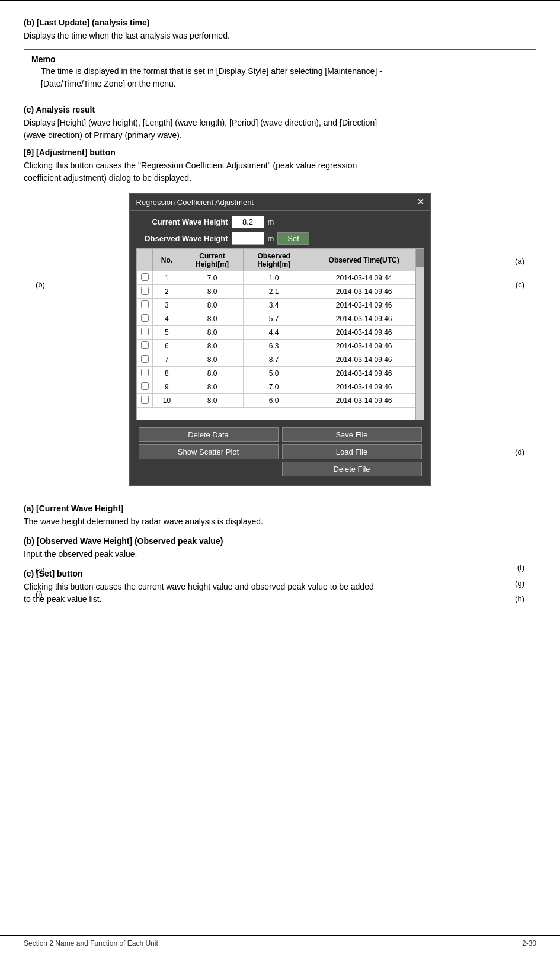 This screenshot has width=560, height=957. What do you see at coordinates (352, 435) in the screenshot?
I see `save-file-button: Save File` at bounding box center [352, 435].